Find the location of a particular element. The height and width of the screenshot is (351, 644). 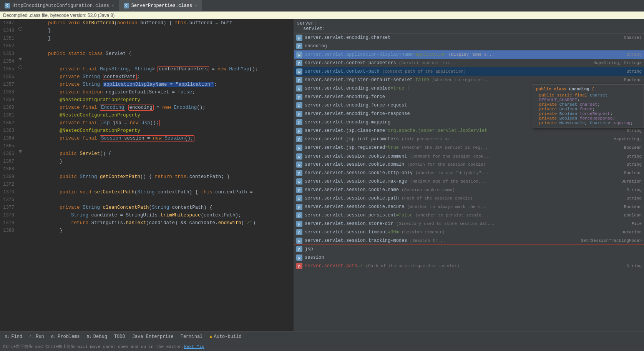

suggestion-text-4: server.servlet.context-path (Context pat… is located at coordinates (464, 72).